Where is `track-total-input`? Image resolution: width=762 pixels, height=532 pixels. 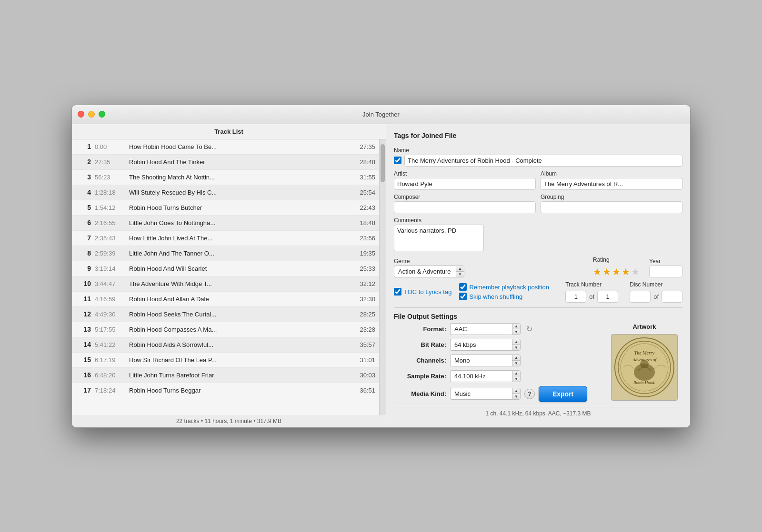 track-total-input is located at coordinates (608, 297).